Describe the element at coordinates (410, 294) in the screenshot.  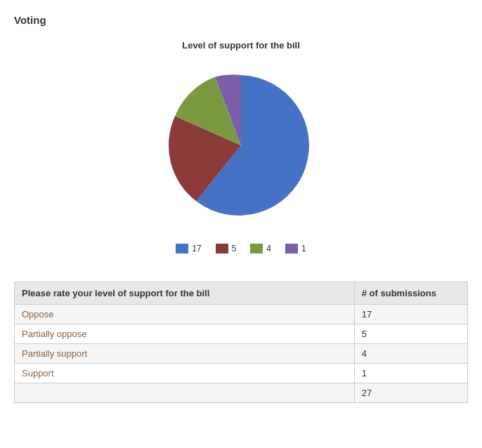
I see `col-submissions-header: # of submissions` at that location.